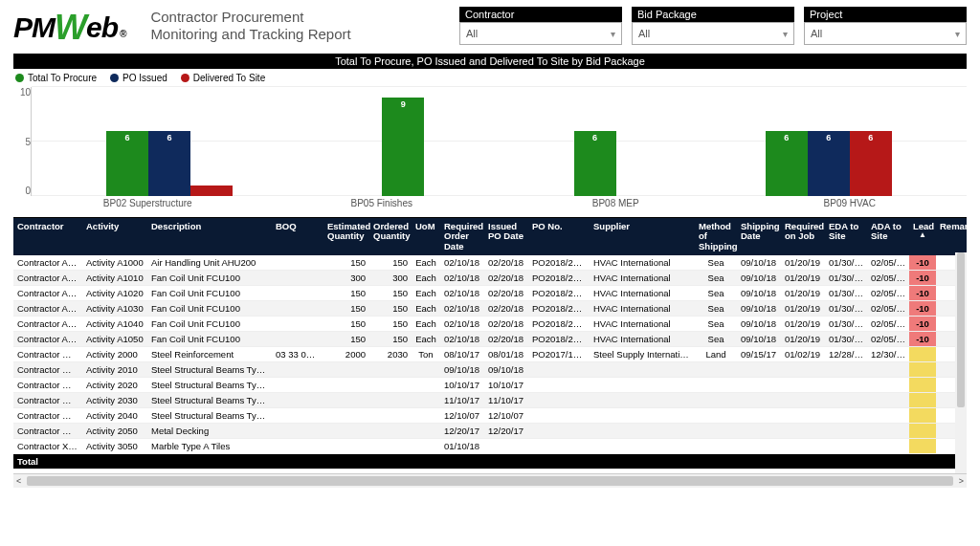  Describe the element at coordinates (490, 278) in the screenshot. I see `table-row: Contractor ABCActivity A1010Fan Coil Uni…` at that location.